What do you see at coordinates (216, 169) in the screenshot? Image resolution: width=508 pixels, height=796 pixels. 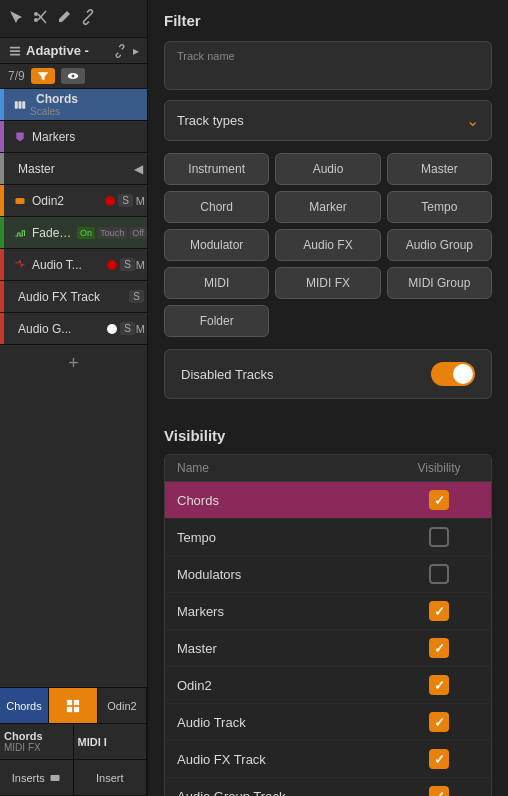 I see `type-btn-instrument: Instrument` at bounding box center [216, 169].